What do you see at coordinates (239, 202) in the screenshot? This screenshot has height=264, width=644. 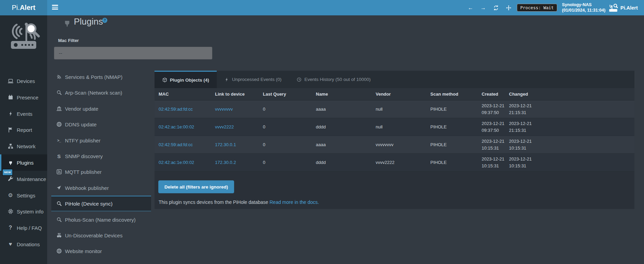 I see `plugin-description: This plugin syncs devices from the PiHol…` at bounding box center [239, 202].